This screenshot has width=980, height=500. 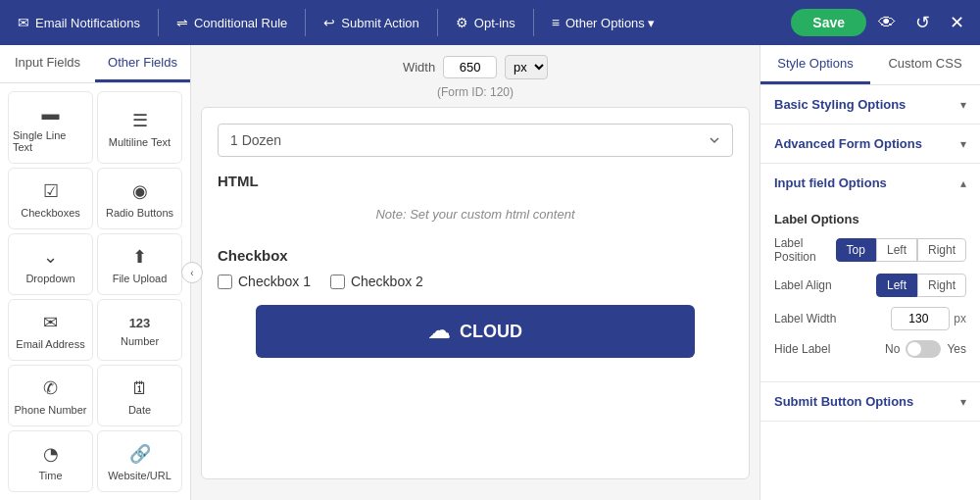 What do you see at coordinates (829, 23) in the screenshot?
I see `save-button: Save` at bounding box center [829, 23].